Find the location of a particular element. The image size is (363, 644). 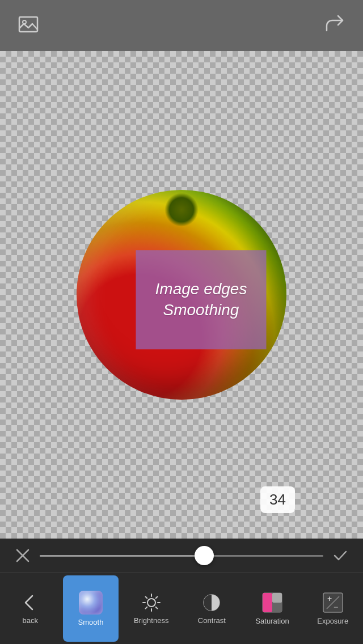

share-icon is located at coordinates (335, 26).